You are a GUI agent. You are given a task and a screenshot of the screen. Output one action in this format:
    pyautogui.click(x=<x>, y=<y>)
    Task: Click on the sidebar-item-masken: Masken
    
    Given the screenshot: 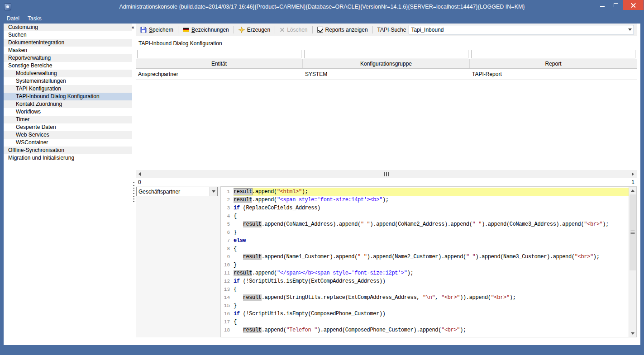 What is the action you would take?
    pyautogui.click(x=68, y=51)
    